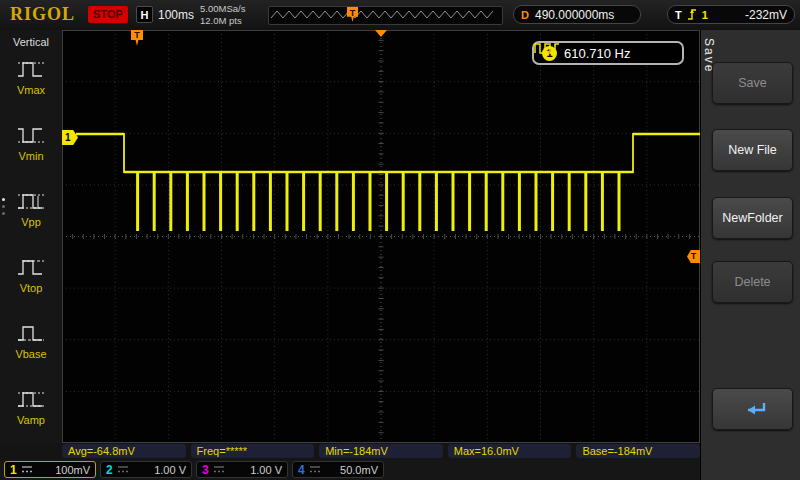  I want to click on delay-value: 490.000000ms, so click(574, 15).